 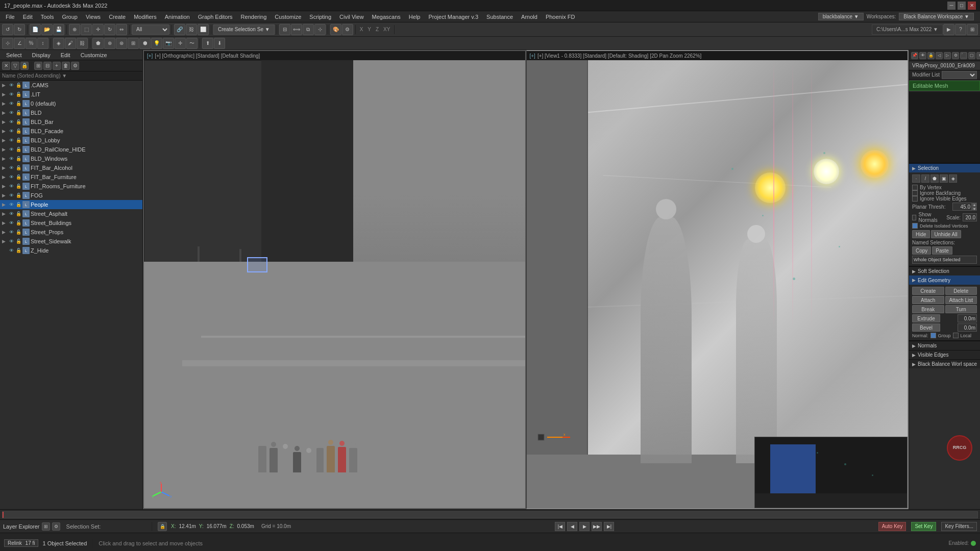 I want to click on layer-explorer-settings-btn: ⚙, so click(x=56, y=527).